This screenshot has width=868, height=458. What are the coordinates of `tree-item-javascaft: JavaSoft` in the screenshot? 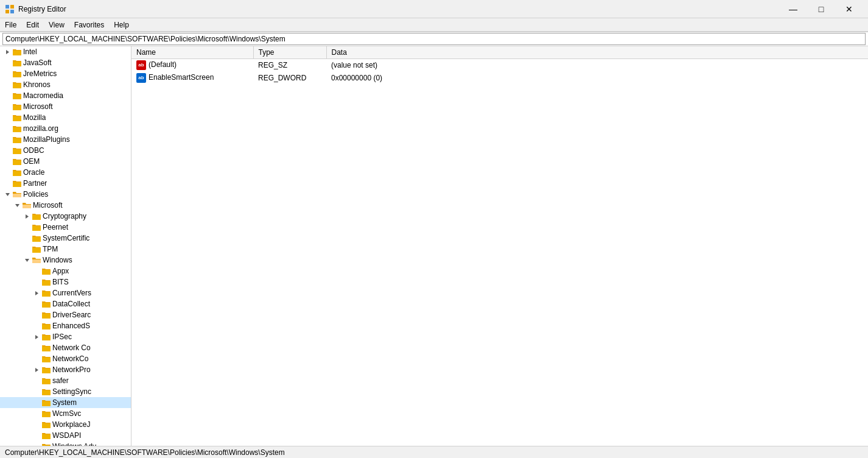 It's located at (66, 63).